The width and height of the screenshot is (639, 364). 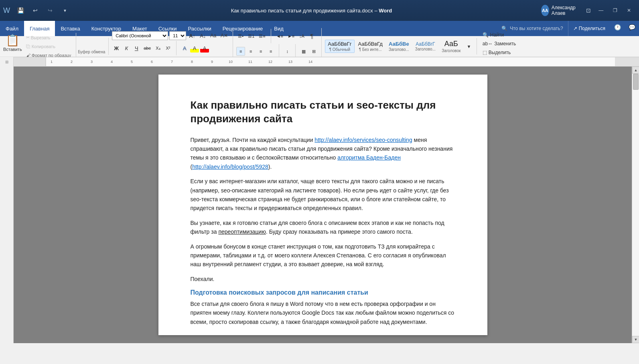 I want to click on undo-button: ↩, so click(x=35, y=10).